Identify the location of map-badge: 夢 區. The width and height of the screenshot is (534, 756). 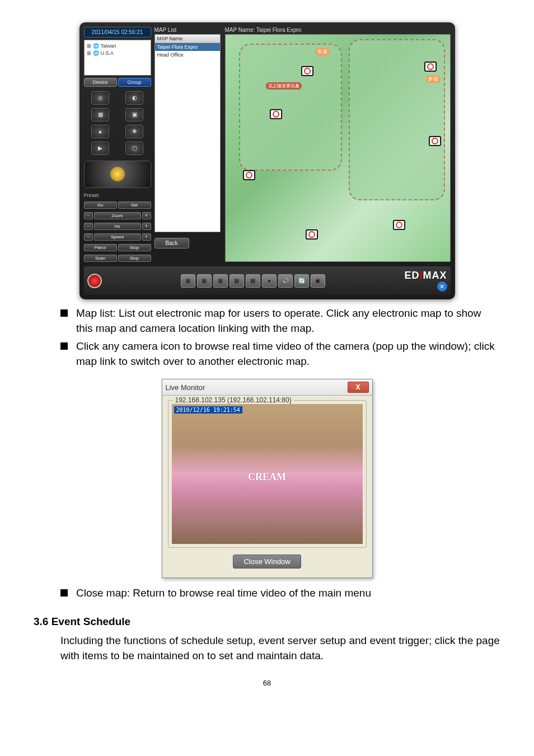
(433, 79).